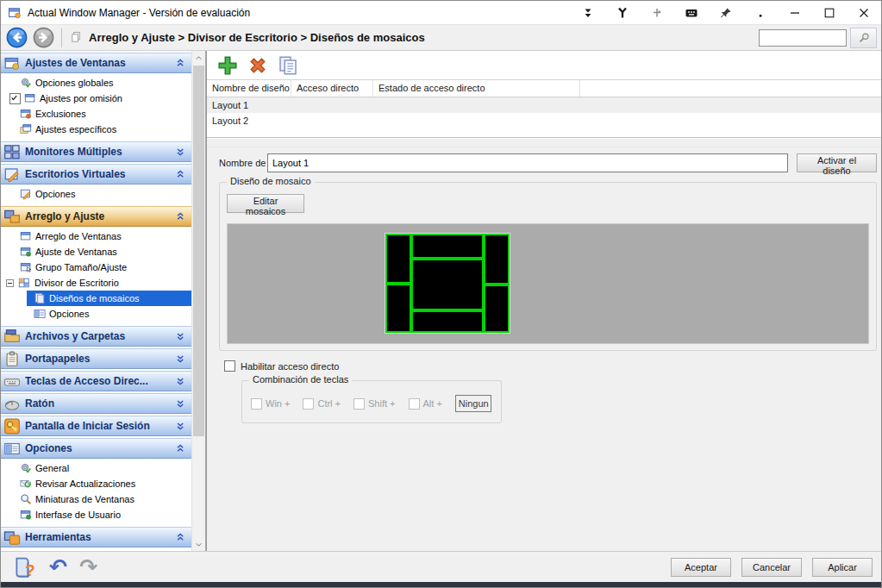  What do you see at coordinates (17, 38) in the screenshot?
I see `back-button` at bounding box center [17, 38].